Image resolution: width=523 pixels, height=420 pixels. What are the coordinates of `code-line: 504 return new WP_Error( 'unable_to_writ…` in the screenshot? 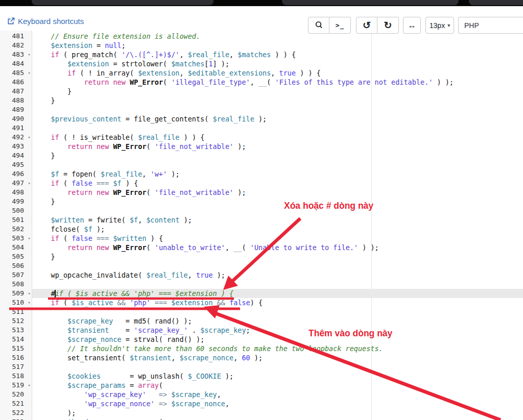 It's located at (262, 248).